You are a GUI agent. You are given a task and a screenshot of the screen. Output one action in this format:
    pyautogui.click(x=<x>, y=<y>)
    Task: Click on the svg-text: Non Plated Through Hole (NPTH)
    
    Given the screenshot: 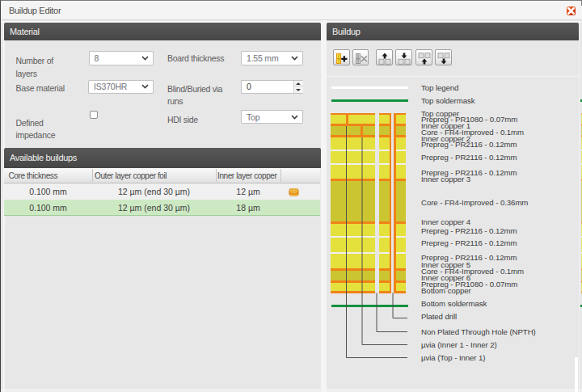 What is the action you would take?
    pyautogui.click(x=479, y=331)
    